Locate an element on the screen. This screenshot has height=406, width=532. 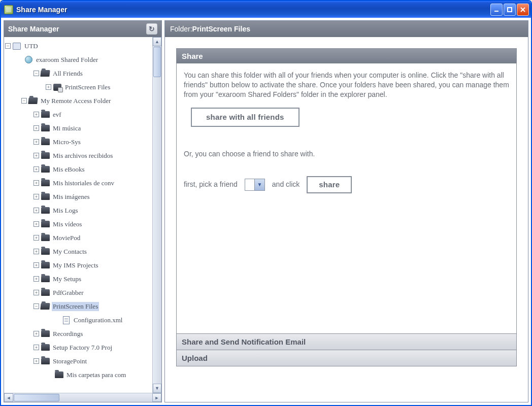
tree-item: +Mis historiales de conv is located at coordinates (79, 183).